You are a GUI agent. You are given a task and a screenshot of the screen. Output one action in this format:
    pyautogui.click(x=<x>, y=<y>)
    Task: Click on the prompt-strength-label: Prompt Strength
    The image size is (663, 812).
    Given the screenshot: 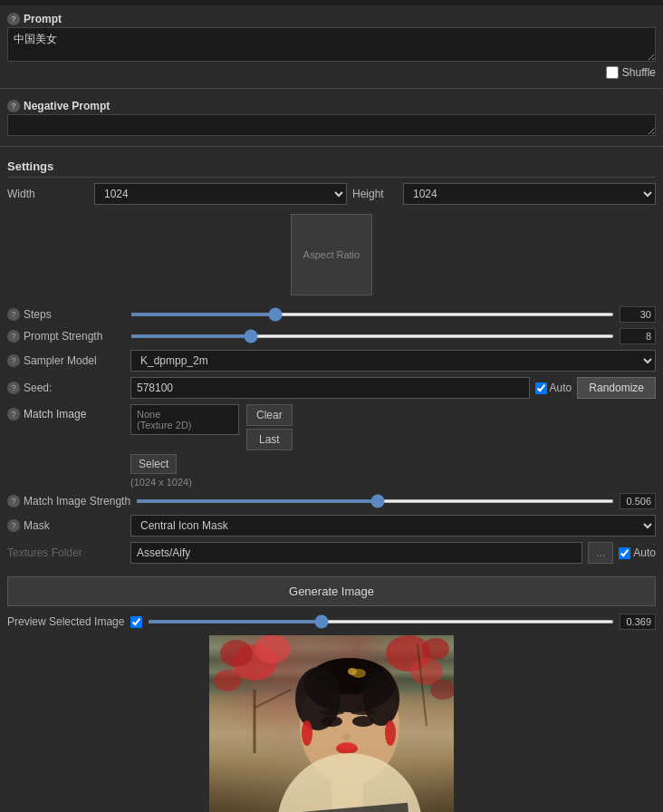 What is the action you would take?
    pyautogui.click(x=63, y=336)
    